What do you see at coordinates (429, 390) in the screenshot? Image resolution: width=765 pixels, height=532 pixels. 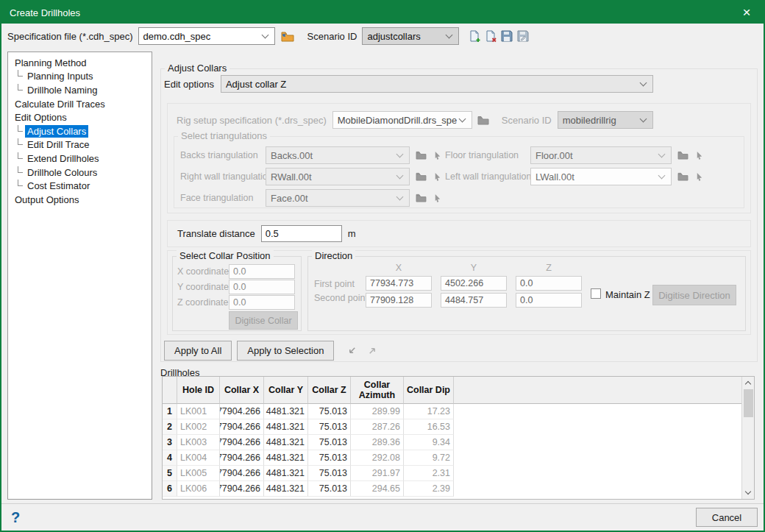 I see `col-header-collar-dip: Collar Dip` at bounding box center [429, 390].